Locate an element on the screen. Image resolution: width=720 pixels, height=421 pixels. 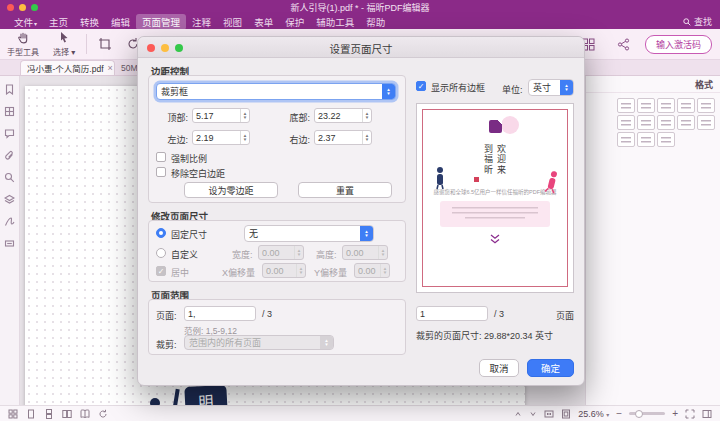
menu-comment: 注释 is located at coordinates (202, 22).